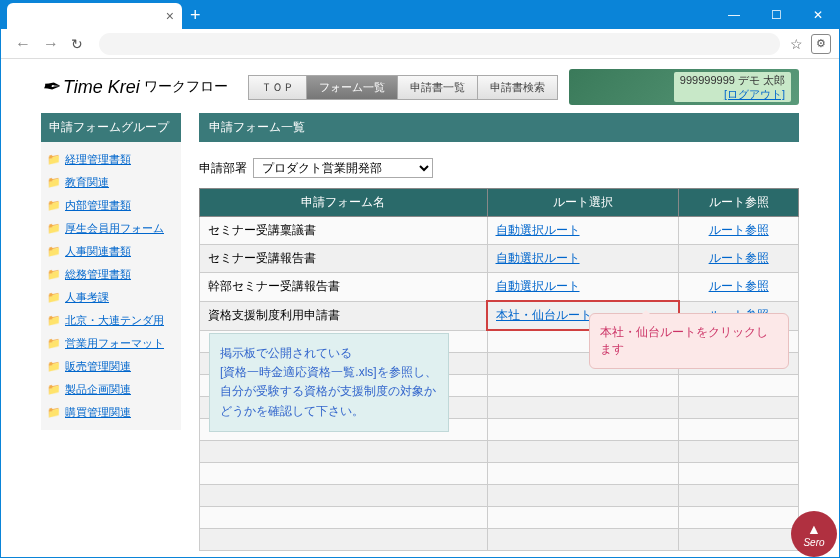  What do you see at coordinates (684, 87) in the screenshot?
I see `user-banner: 999999999 デモ 太郎 [ログアウト]` at bounding box center [684, 87].